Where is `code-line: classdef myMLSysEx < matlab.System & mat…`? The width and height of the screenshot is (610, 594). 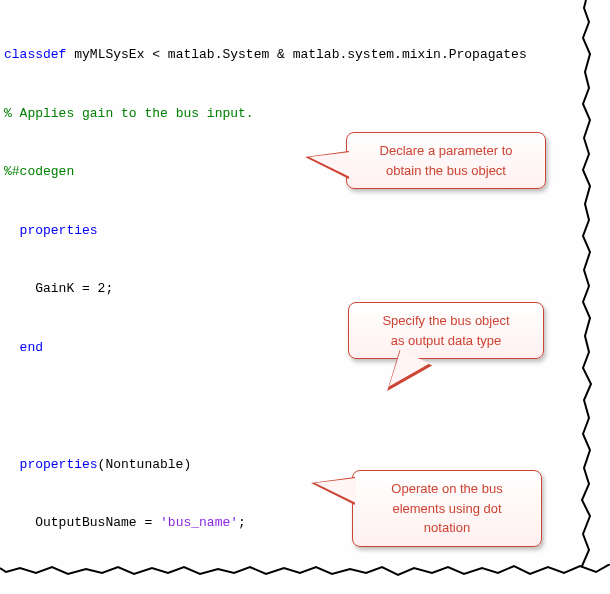 code-line: classdef myMLSysEx < matlab.System & mat… is located at coordinates (298, 55).